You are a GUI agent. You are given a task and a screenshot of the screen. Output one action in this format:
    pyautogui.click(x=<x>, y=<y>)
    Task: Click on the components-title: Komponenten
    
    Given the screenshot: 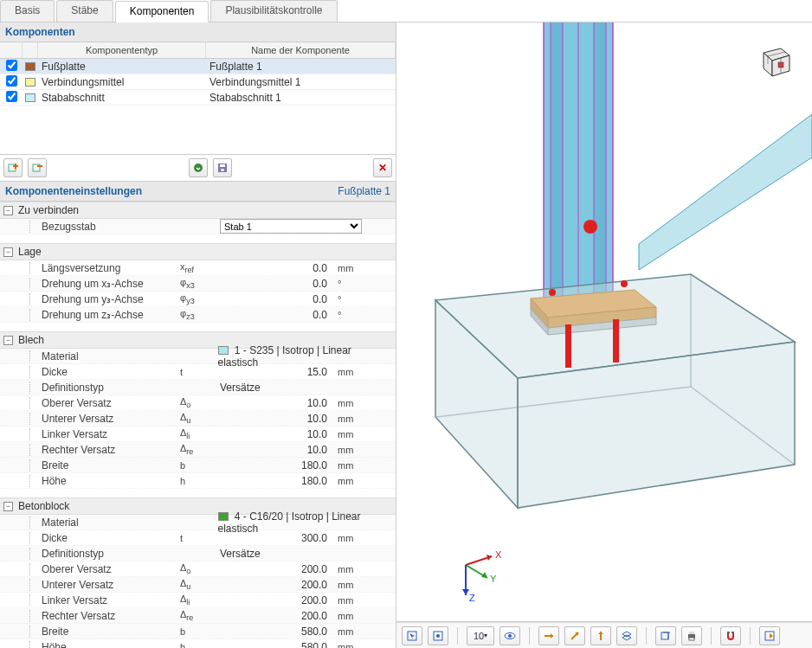 What is the action you would take?
    pyautogui.click(x=40, y=32)
    